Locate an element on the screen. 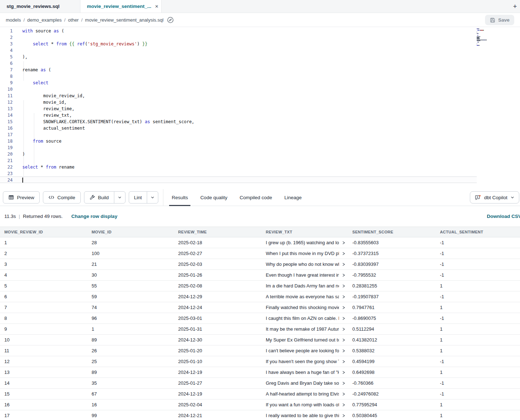 The image size is (520, 420). editor-tab-bar: stg_movie_reviews.sqlmovie_review_sentim… is located at coordinates (260, 6).